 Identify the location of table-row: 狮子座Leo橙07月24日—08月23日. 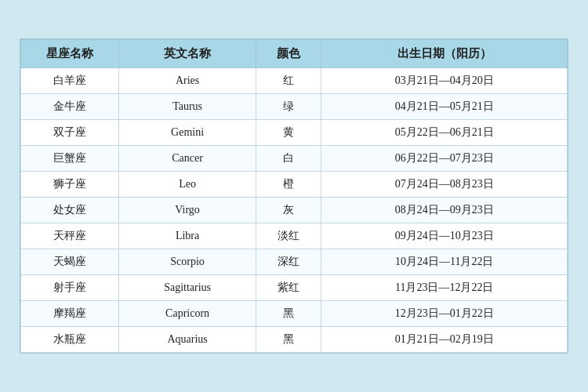
(295, 185).